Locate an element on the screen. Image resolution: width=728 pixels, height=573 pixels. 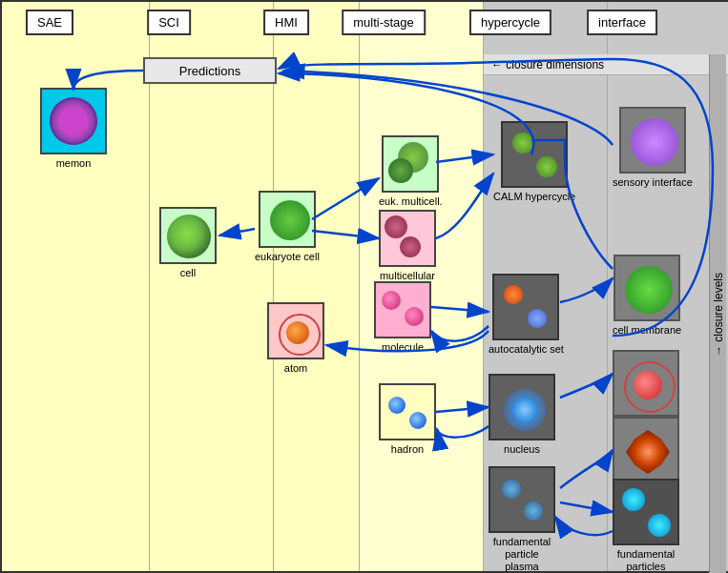
entity-atom: atom is located at coordinates (296, 338).